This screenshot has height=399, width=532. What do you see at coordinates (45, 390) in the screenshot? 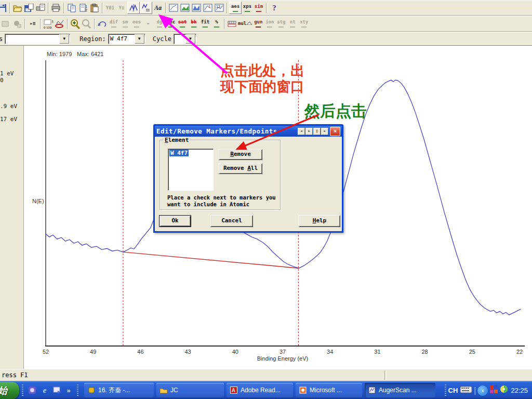
I see `internet-explorer-icon: e` at bounding box center [45, 390].